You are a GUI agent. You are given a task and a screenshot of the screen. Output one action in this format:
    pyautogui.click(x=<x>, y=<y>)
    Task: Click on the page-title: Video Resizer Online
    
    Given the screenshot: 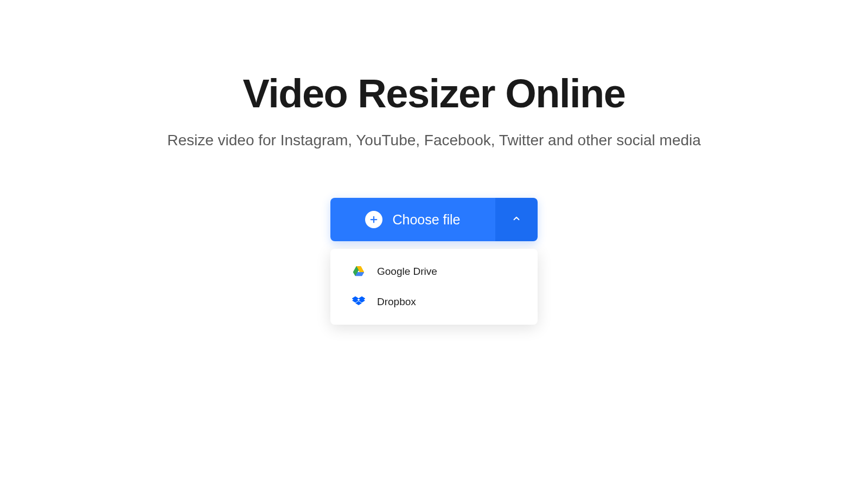 What is the action you would take?
    pyautogui.click(x=434, y=93)
    